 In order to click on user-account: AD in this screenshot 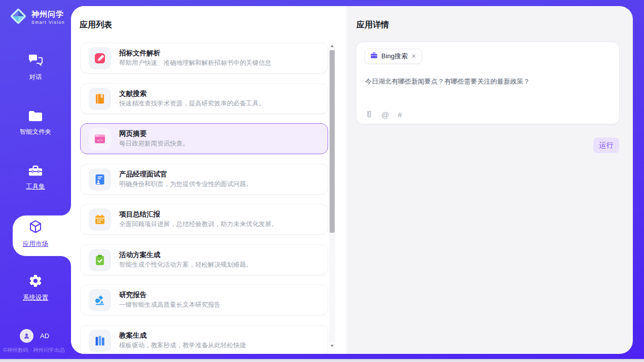, I will do `click(34, 336)`.